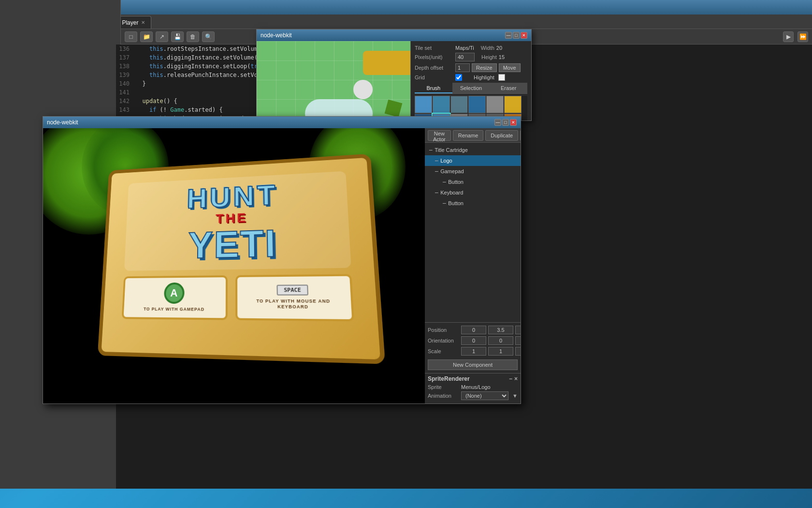  I want to click on position-z, so click(518, 330).